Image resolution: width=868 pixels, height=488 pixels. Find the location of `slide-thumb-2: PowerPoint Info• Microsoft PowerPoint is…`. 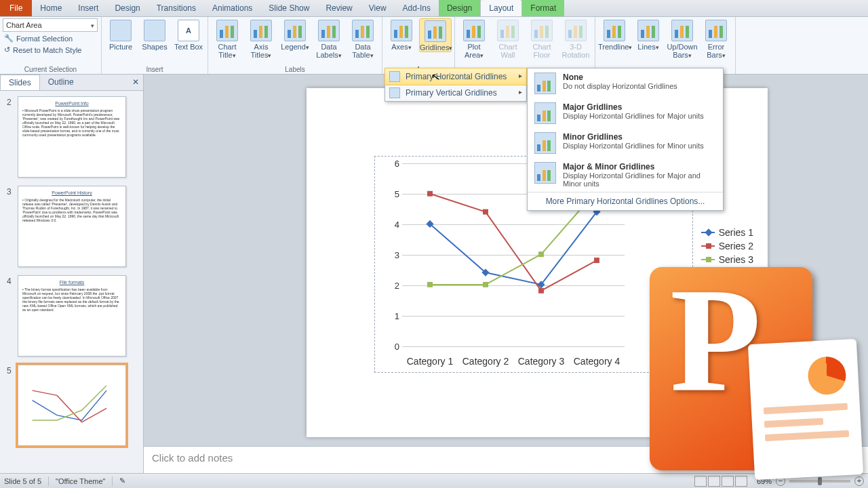

slide-thumb-2: PowerPoint Info• Microsoft PowerPoint is… is located at coordinates (72, 137).